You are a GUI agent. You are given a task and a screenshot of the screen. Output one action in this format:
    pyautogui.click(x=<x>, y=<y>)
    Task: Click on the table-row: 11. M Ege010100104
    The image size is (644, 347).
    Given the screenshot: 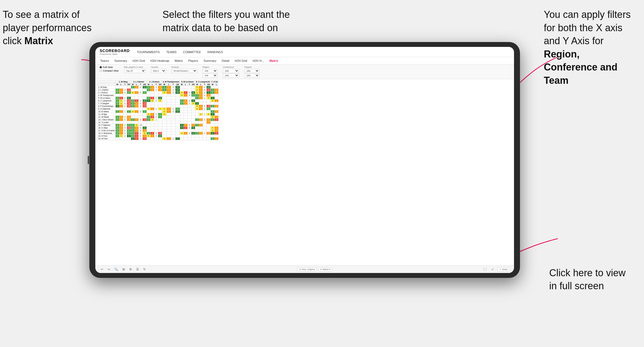 What is the action you would take?
    pyautogui.click(x=158, y=114)
    